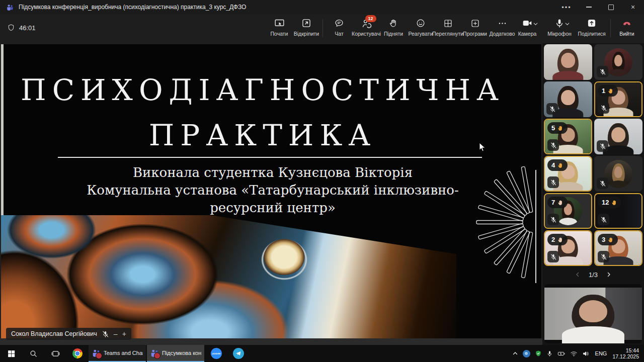  What do you see at coordinates (568, 24) in the screenshot?
I see `microphone-chevron-icon` at bounding box center [568, 24].